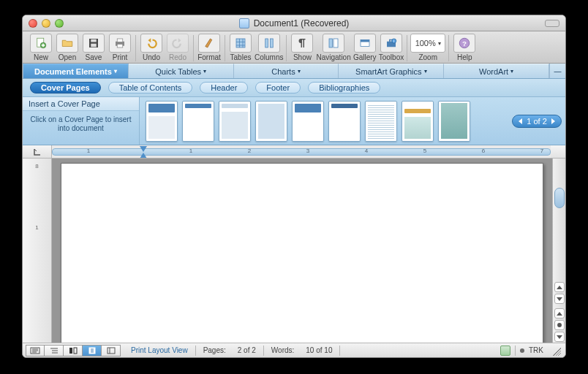 The image size is (588, 374). What do you see at coordinates (37, 251) in the screenshot?
I see `vertical-ruler: 8 1` at bounding box center [37, 251].